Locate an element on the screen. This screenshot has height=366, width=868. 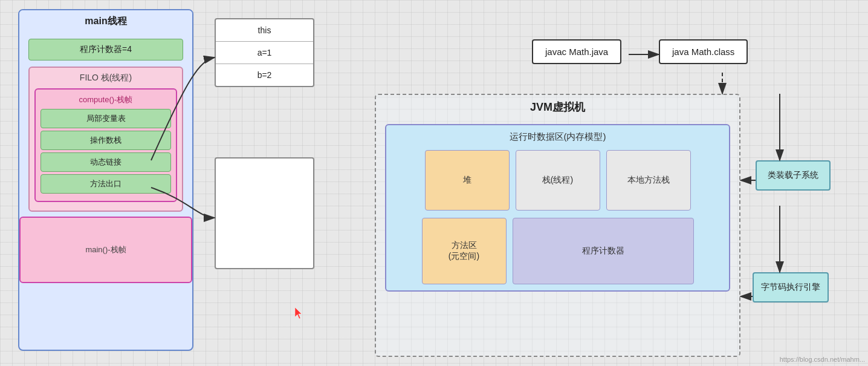
javac-label: javac Math.java is located at coordinates (577, 52).